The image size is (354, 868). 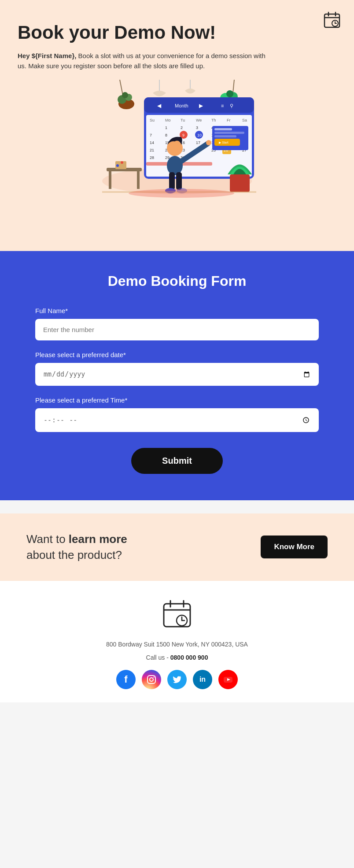 I want to click on footer: 800 Bordway Suit 1500 New York, NY 00042…, so click(x=177, y=642).